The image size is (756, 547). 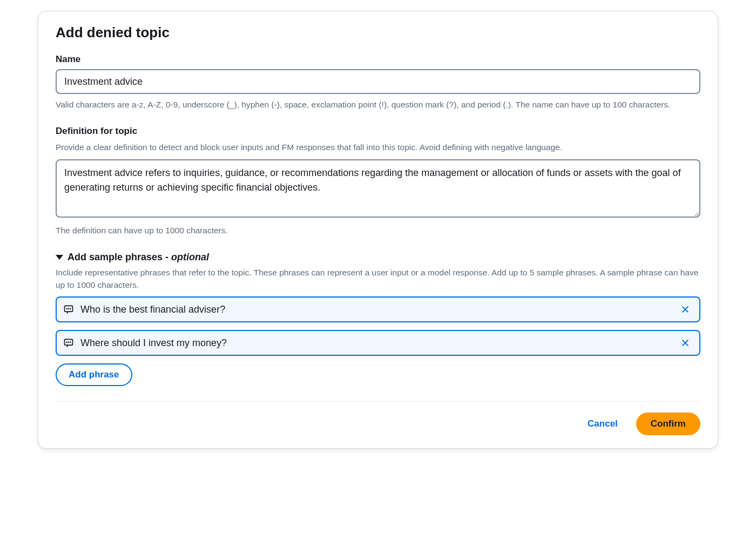 I want to click on sample-phrases-header-prefix: Add sample phrases -, so click(x=119, y=257).